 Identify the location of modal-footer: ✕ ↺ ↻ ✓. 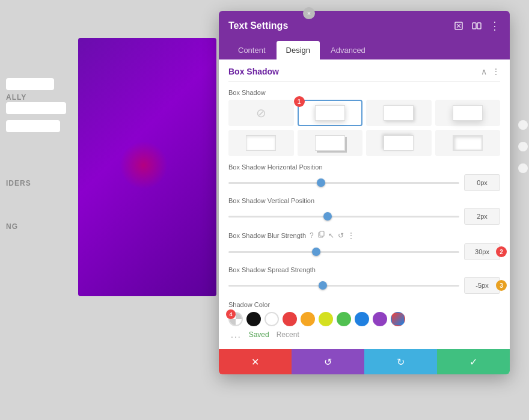
(364, 362).